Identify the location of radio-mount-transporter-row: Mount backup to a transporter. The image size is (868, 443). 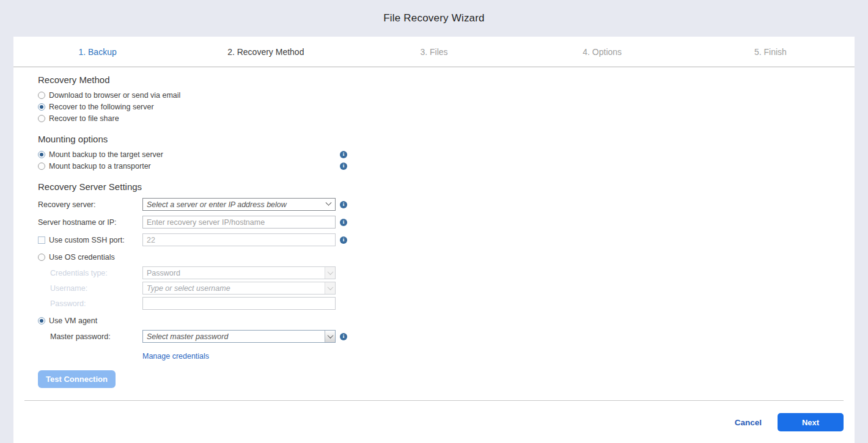
(193, 166).